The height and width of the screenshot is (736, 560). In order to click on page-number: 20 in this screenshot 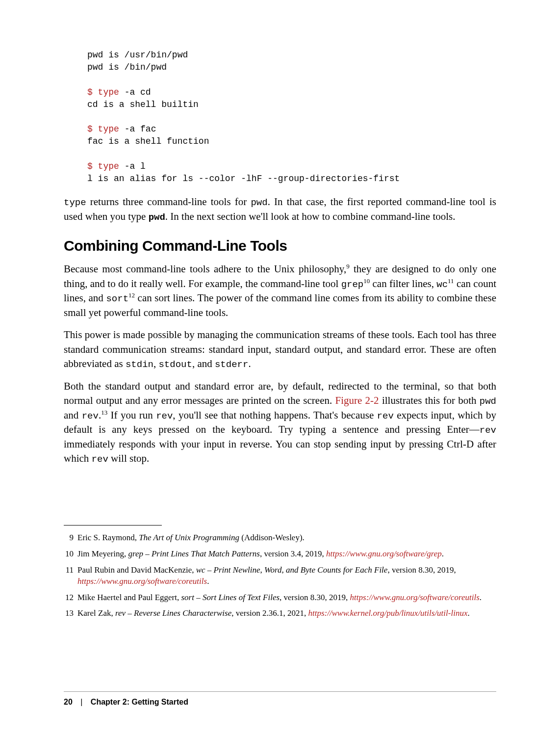, I will do `click(68, 702)`.